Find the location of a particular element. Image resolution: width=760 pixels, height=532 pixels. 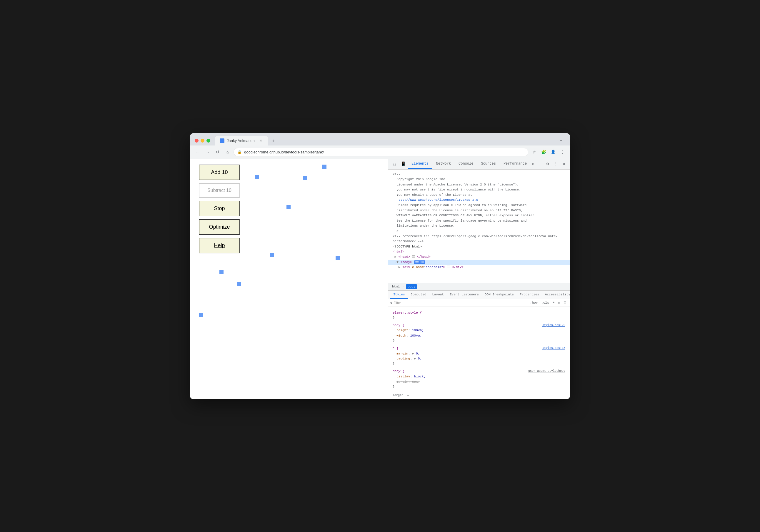

styles-tab-styles: Styles is located at coordinates (399, 295).